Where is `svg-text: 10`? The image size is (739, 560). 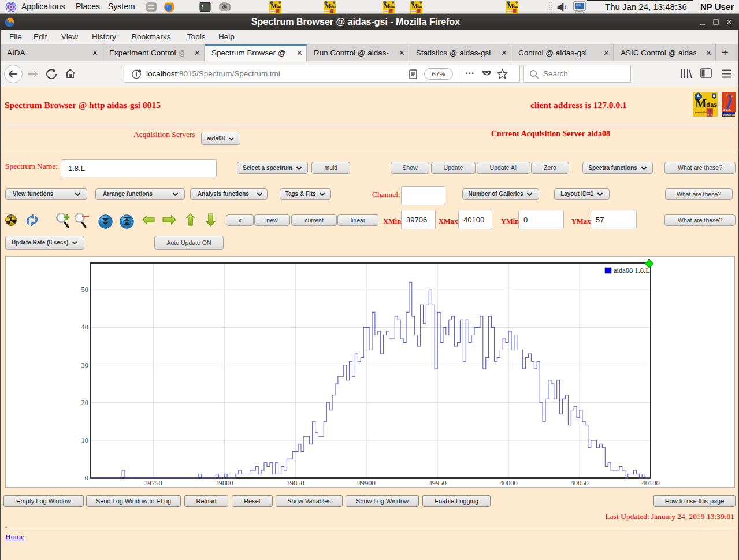 svg-text: 10 is located at coordinates (86, 440).